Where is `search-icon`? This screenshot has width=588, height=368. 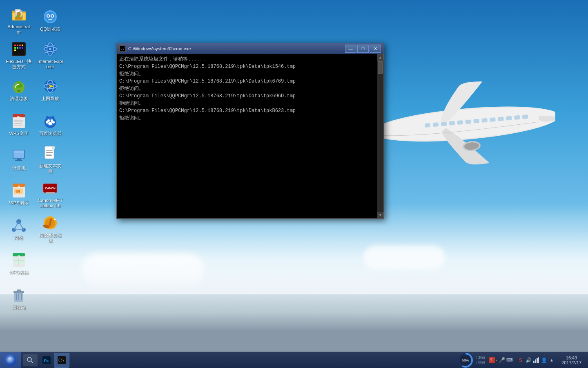
search-icon is located at coordinates (30, 360).